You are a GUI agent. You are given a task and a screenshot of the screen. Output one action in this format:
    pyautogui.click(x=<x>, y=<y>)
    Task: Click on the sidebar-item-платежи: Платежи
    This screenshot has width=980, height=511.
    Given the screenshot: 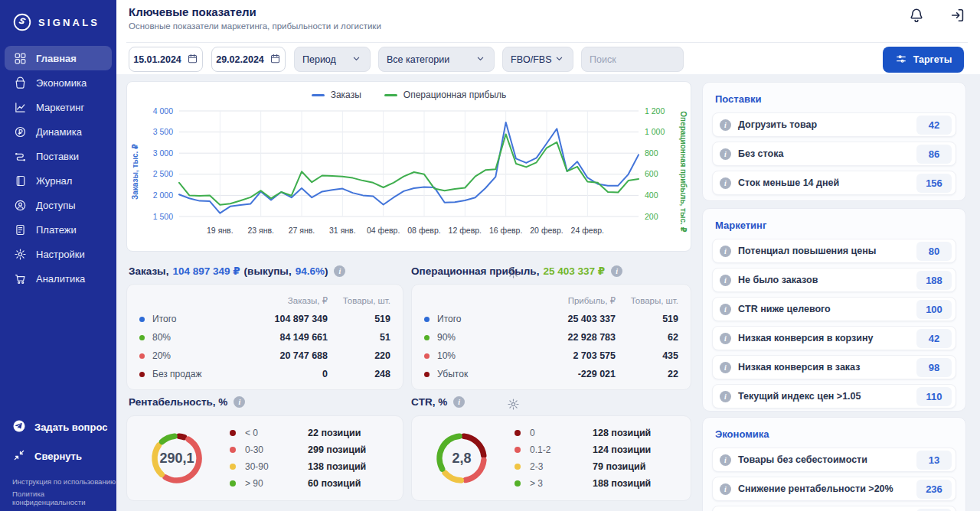 What is the action you would take?
    pyautogui.click(x=58, y=229)
    